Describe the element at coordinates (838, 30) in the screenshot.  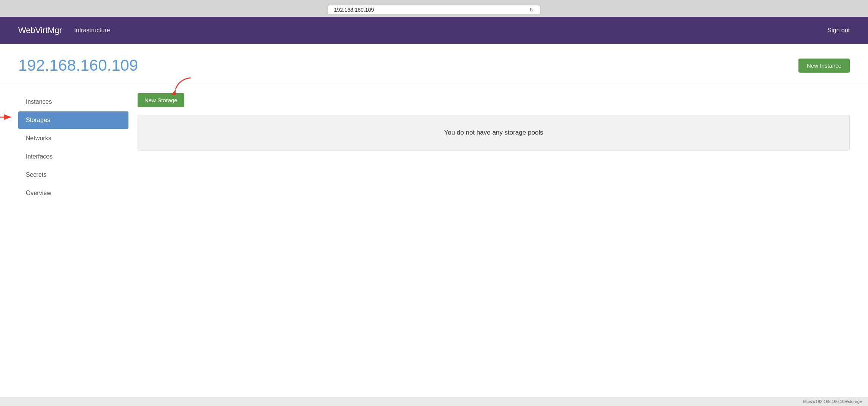
I see `signout-link: Sign out` at that location.